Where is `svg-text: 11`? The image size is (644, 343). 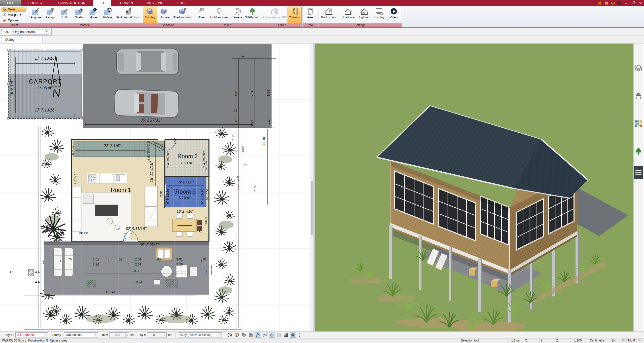
svg-text: 11 is located at coordinates (245, 165).